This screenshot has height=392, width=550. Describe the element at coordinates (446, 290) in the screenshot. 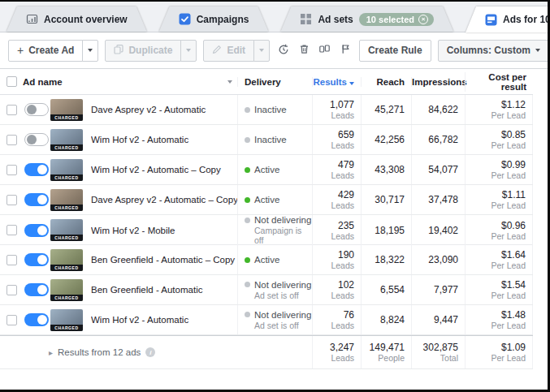

I see `impressions-value: 7,977` at that location.